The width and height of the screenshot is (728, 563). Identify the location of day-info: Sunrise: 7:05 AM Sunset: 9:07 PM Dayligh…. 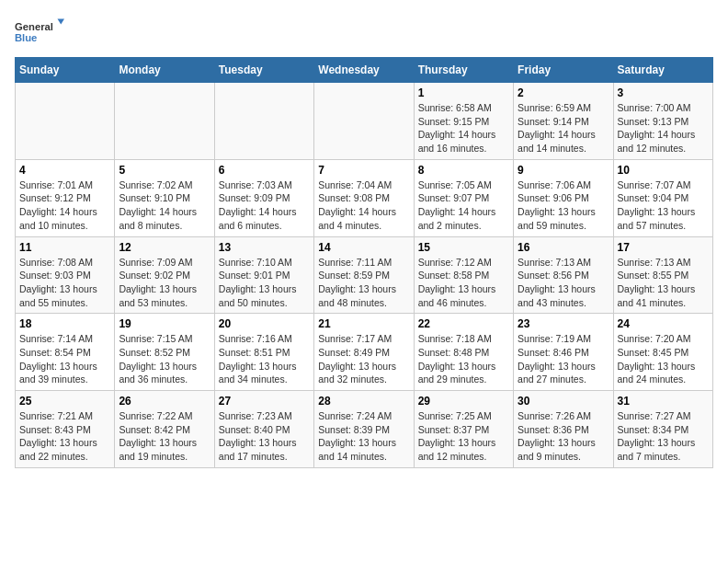
(463, 206).